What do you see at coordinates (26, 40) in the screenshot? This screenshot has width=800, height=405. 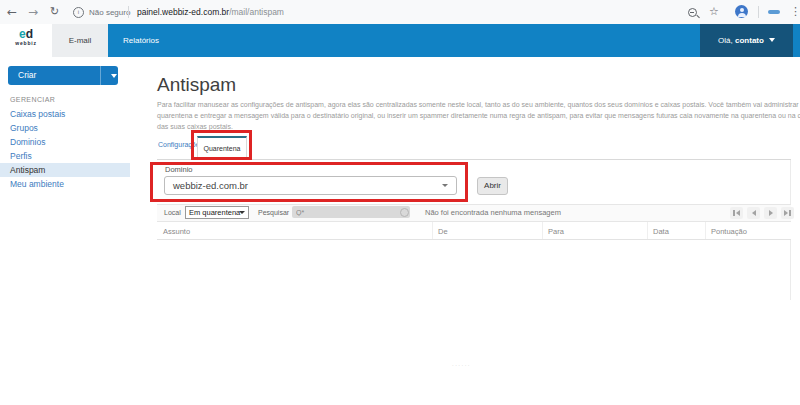 I see `webbiz-logo: ed webbiz` at bounding box center [26, 40].